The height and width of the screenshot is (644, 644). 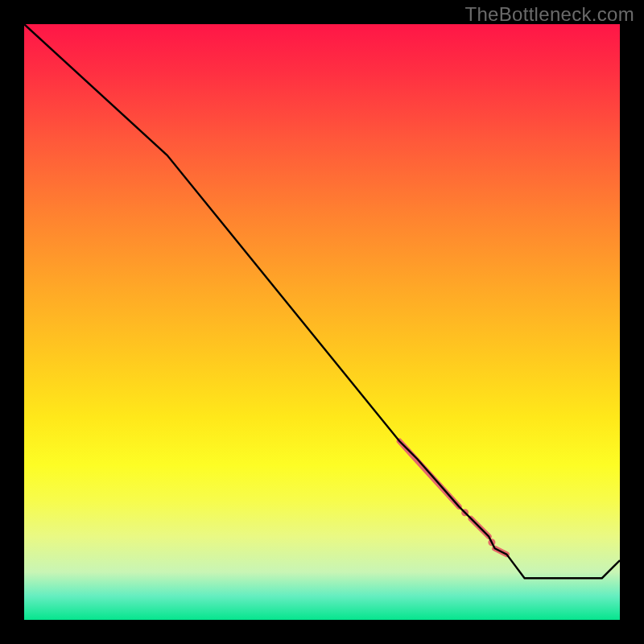 I want to click on watermark-text: TheBottleneck.com, so click(x=549, y=14).